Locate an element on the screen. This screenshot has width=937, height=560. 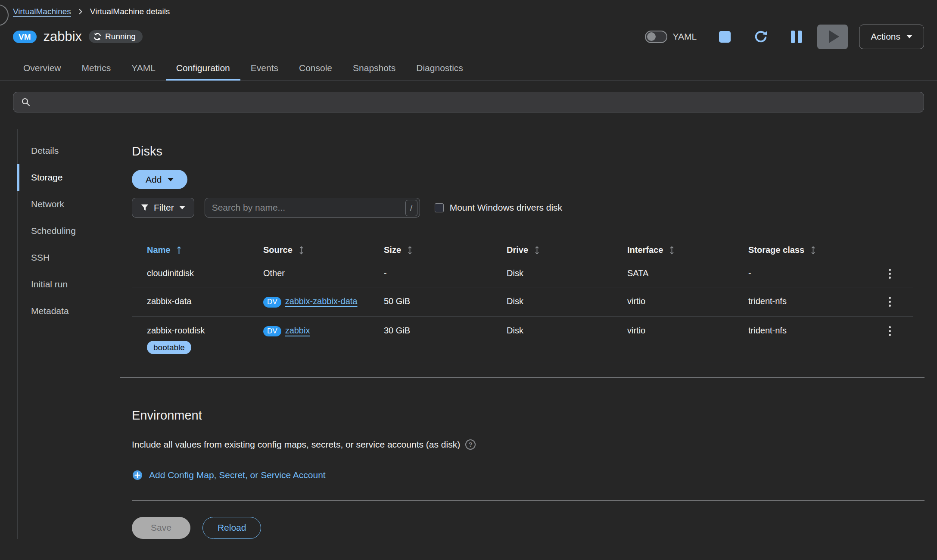
column-header-storage-class: Storage class is located at coordinates (807, 250).